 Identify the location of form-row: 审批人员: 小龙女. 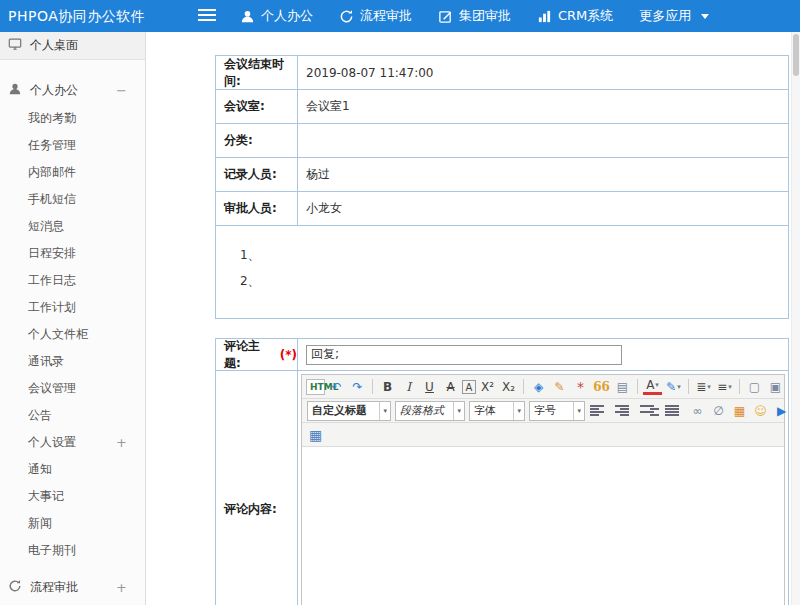
(502, 209).